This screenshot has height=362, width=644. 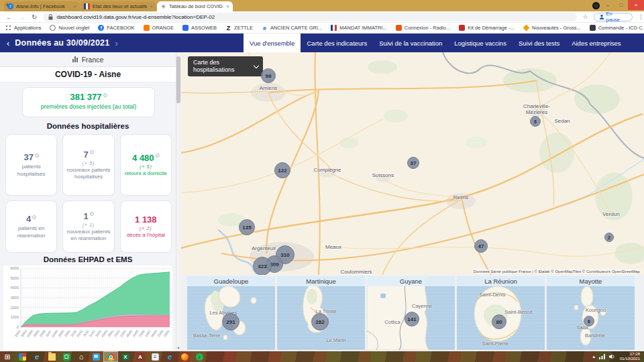 I want to click on hospitalisation-bubble: 37, so click(x=413, y=163).